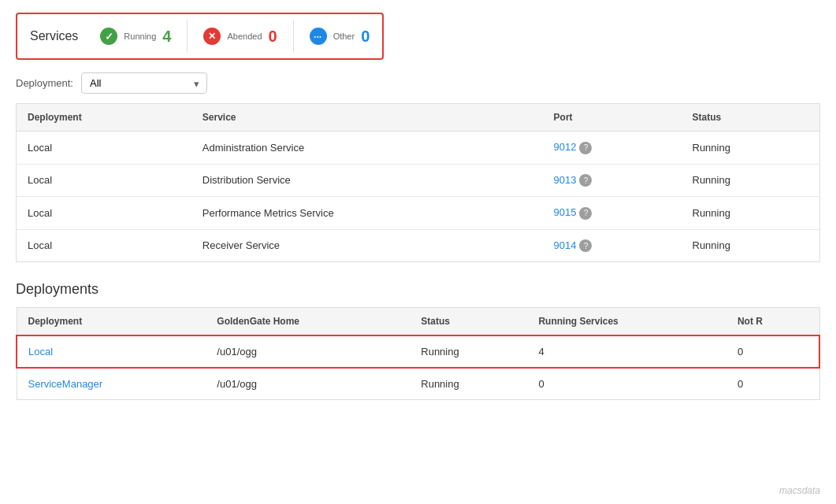  What do you see at coordinates (566, 246) in the screenshot?
I see `port-link: 9014` at bounding box center [566, 246].